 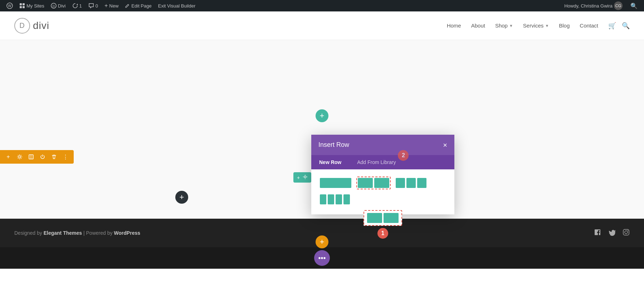 What do you see at coordinates (374, 183) in the screenshot?
I see `row-option-2col` at bounding box center [374, 183].